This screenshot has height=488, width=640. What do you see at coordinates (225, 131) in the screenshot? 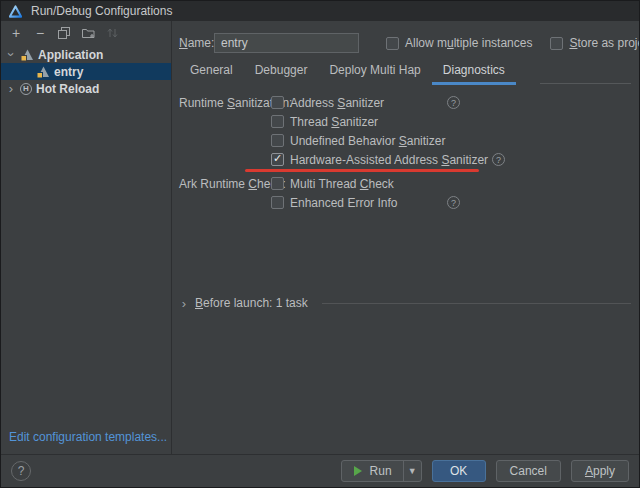
I see `runtime-sanitization-label: Runtime Sanitization:` at bounding box center [225, 131].